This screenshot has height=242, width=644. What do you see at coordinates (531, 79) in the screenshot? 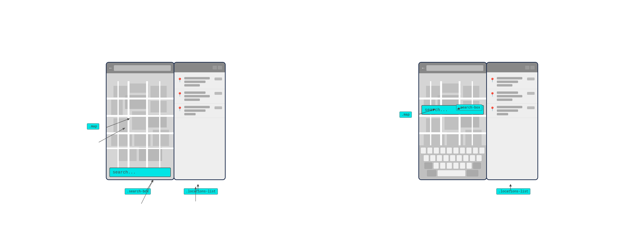
I see `list-tag-1-right` at bounding box center [531, 79].